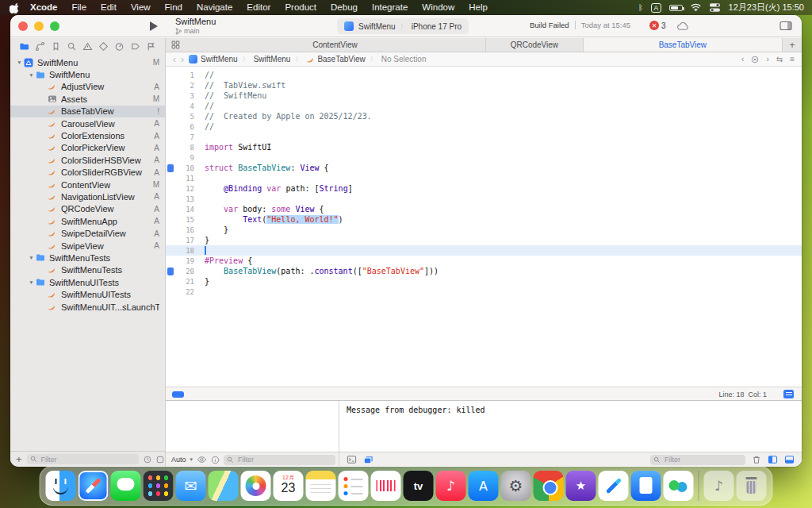  I want to click on variables-filter-input, so click(284, 460).